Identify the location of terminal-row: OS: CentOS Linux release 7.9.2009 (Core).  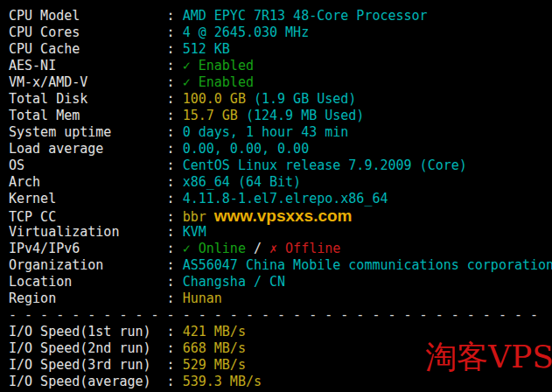
(280, 166).